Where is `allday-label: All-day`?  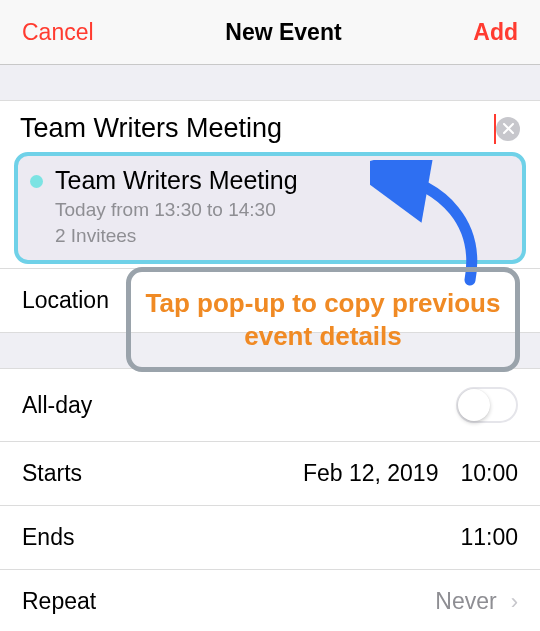 allday-label: All-day is located at coordinates (239, 406).